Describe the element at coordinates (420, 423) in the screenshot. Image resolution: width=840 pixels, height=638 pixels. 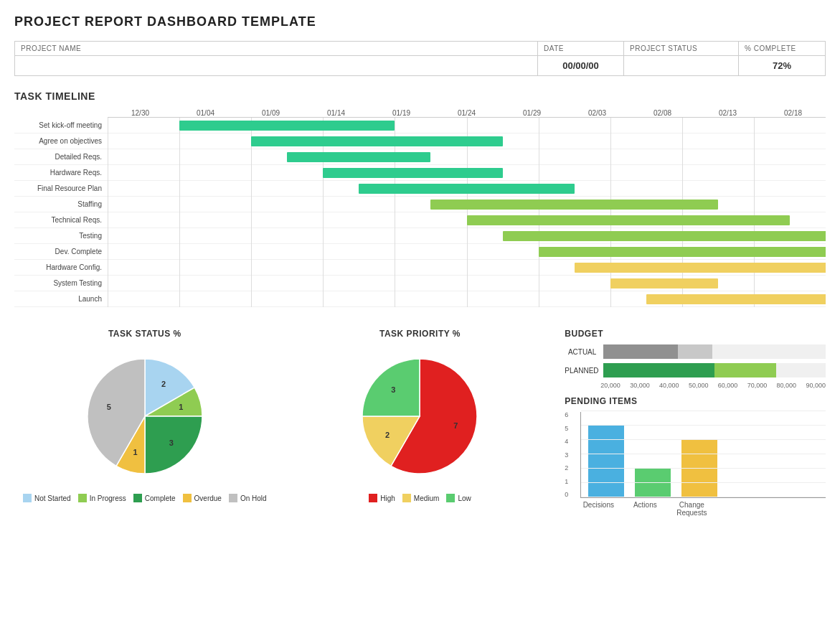
I see `task-priority-card: TASK PRIORITY % 723 HighMediumLow` at that location.